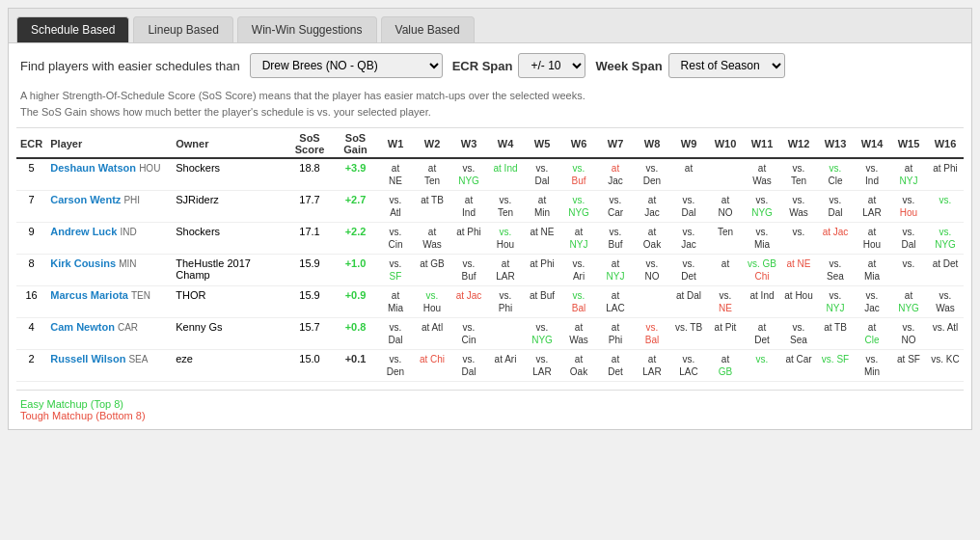 The image size is (980, 540). Describe the element at coordinates (579, 143) in the screenshot. I see `col-w6: W6` at that location.